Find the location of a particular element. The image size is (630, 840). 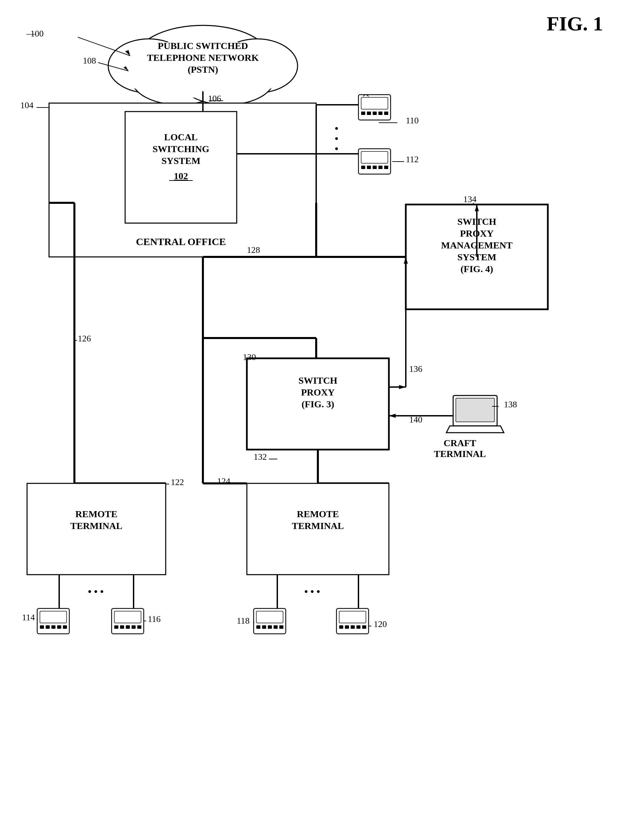

svg-text: (FIG. 4) is located at coordinates (477, 269).